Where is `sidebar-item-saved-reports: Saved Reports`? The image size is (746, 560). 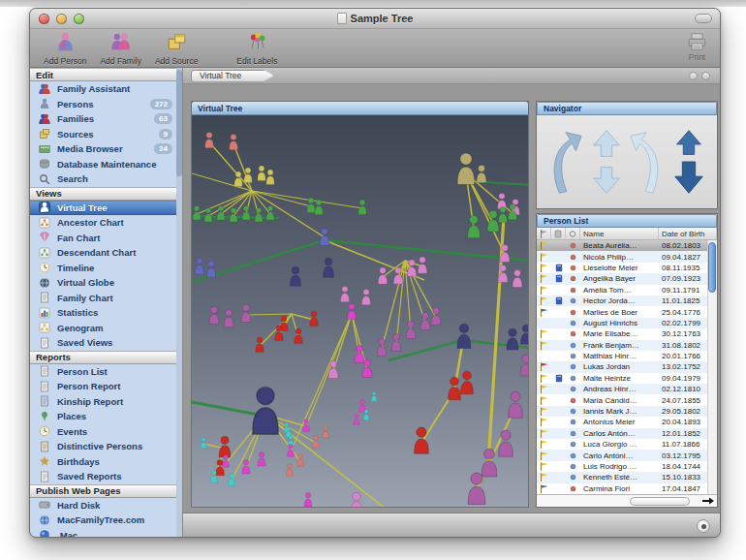
sidebar-item-saved-reports: Saved Reports is located at coordinates (107, 477).